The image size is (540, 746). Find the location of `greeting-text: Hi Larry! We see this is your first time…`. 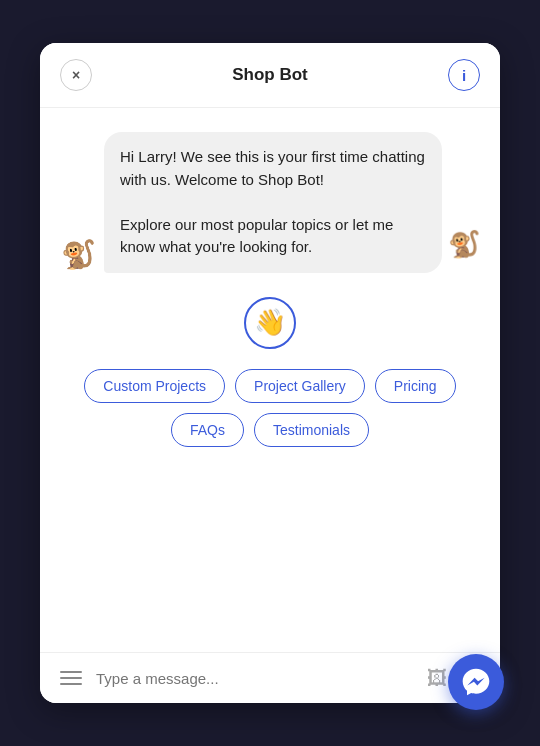

greeting-text: Hi Larry! We see this is your first time… is located at coordinates (272, 202).